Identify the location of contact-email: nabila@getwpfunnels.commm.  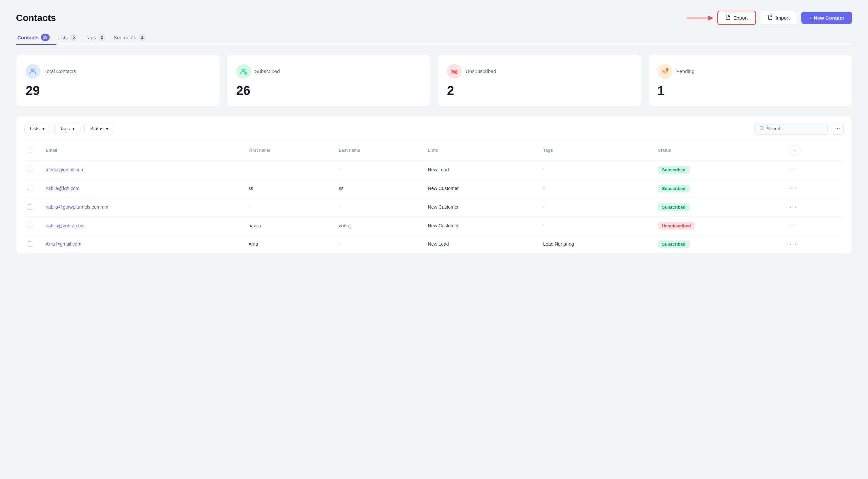
(77, 207).